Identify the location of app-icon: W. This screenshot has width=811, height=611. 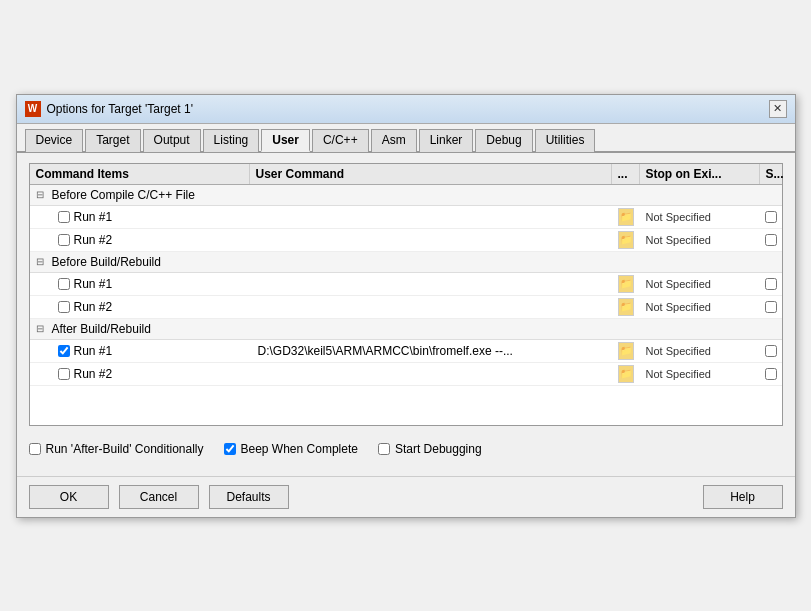
(33, 109).